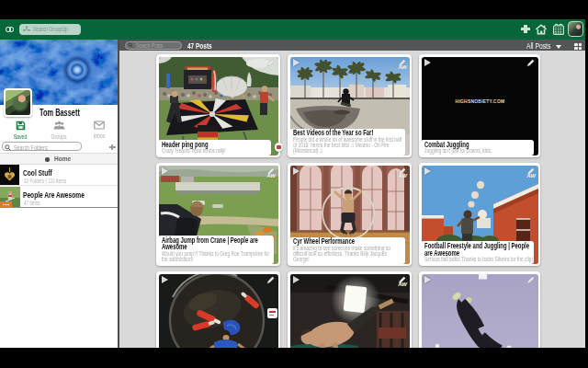  Describe the element at coordinates (480, 101) in the screenshot. I see `svg-text: HIGHSNOBIETY.COM` at that location.